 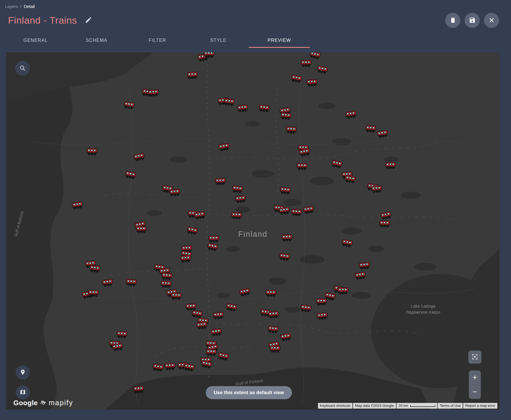 I want to click on legend-button, so click(x=23, y=392).